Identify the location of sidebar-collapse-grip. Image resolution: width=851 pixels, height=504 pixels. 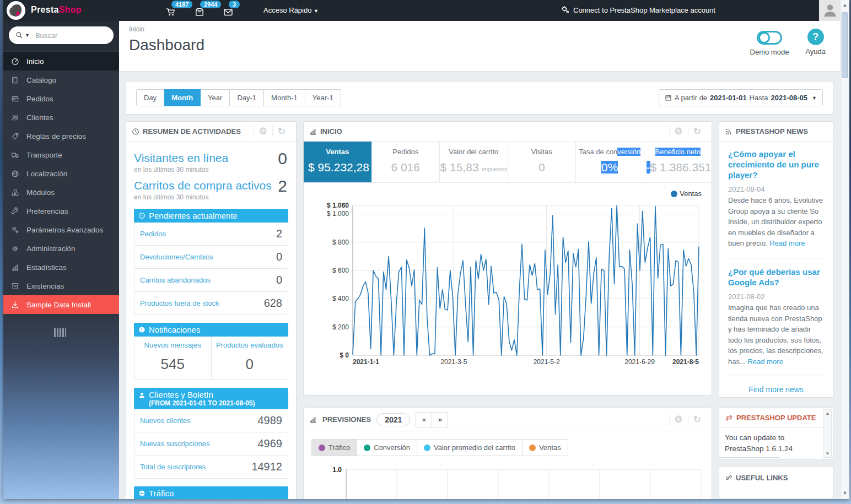
(60, 333).